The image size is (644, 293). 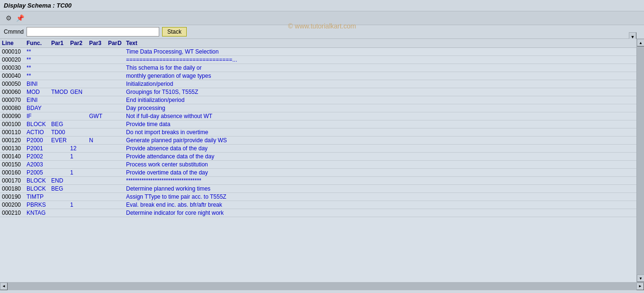 I want to click on cell-func: IF, so click(x=39, y=116).